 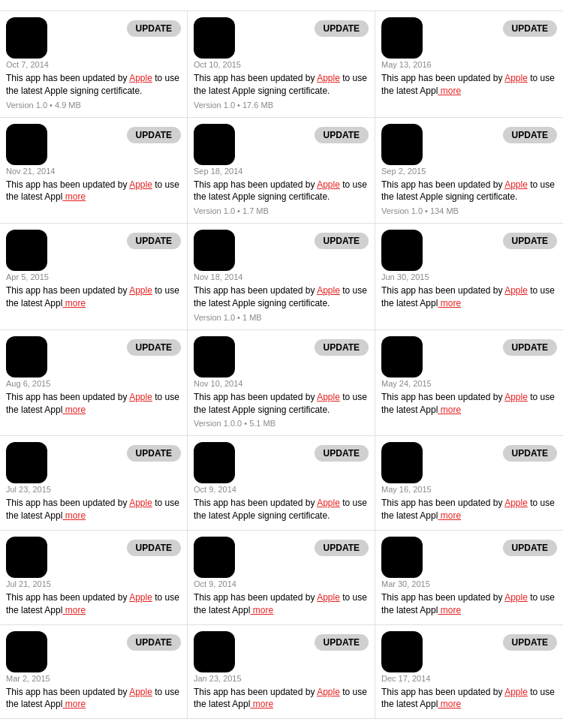 I want to click on app-date: May 13, 2016, so click(x=407, y=65).